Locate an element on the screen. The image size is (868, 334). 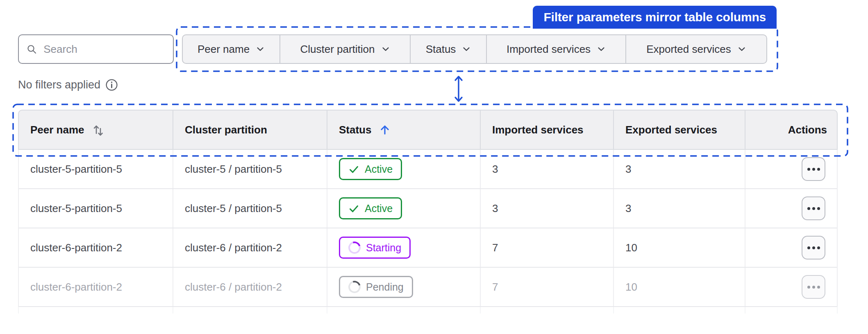
cell-status: Pending is located at coordinates (403, 287).